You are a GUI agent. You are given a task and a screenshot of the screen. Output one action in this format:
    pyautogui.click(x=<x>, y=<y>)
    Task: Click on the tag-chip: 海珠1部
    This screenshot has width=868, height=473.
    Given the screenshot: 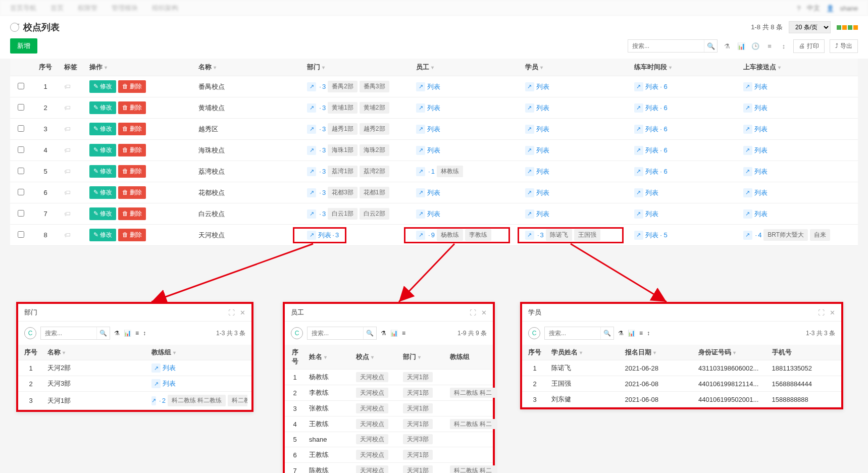 What is the action you would take?
    pyautogui.click(x=342, y=150)
    